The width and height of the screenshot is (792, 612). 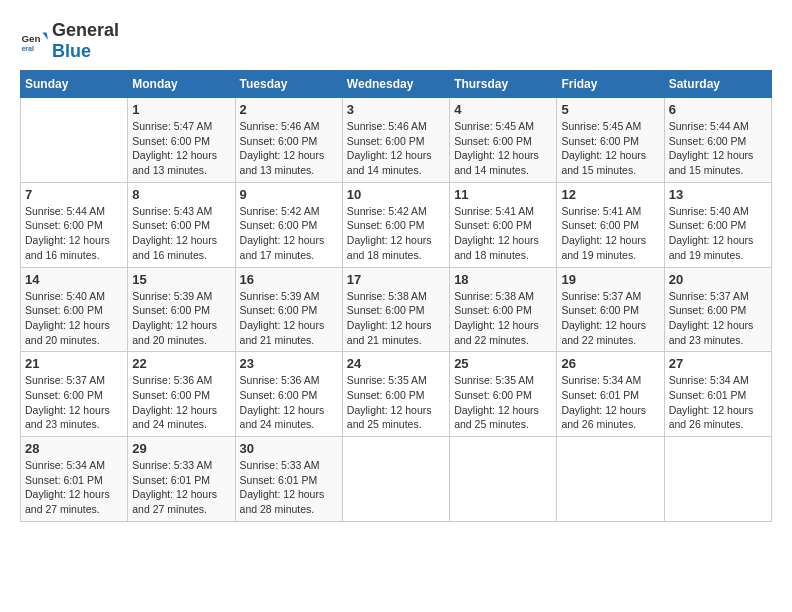 I want to click on header-cell-friday: Friday, so click(x=610, y=84).